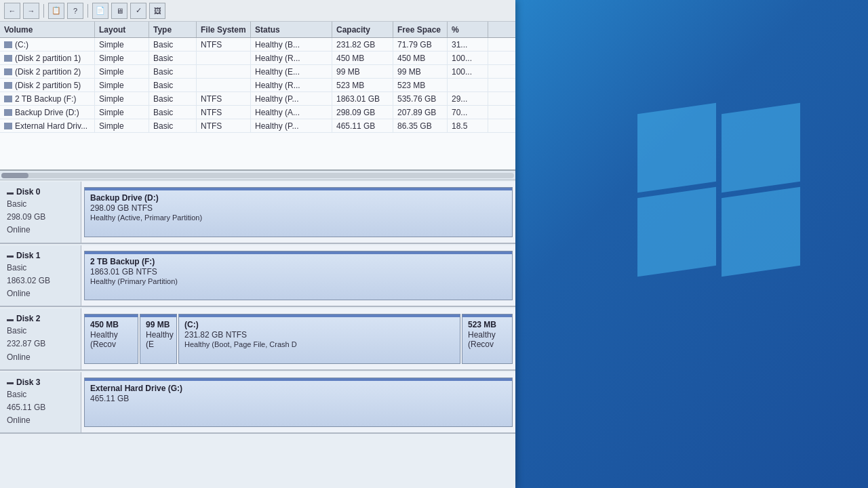 The image size is (868, 488). What do you see at coordinates (111, 340) in the screenshot?
I see `partition-size-2-0: Healthy (Recov` at bounding box center [111, 340].